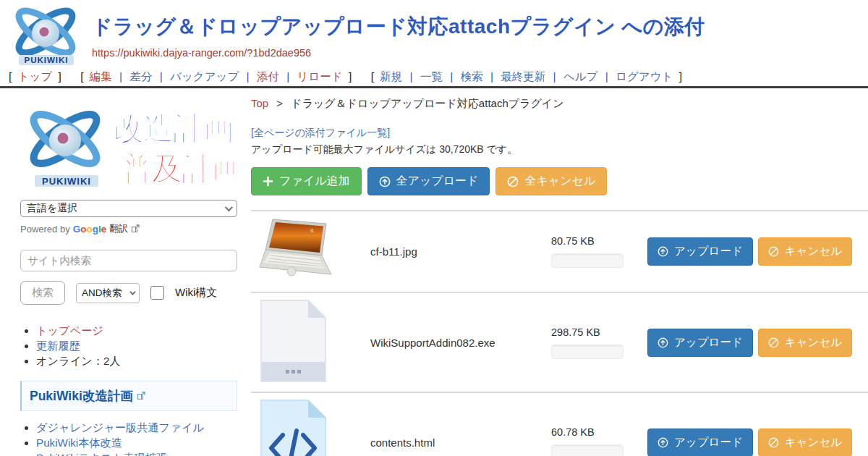  What do you see at coordinates (196, 292) in the screenshot?
I see `wiki-syntax-label: Wiki構文` at bounding box center [196, 292].